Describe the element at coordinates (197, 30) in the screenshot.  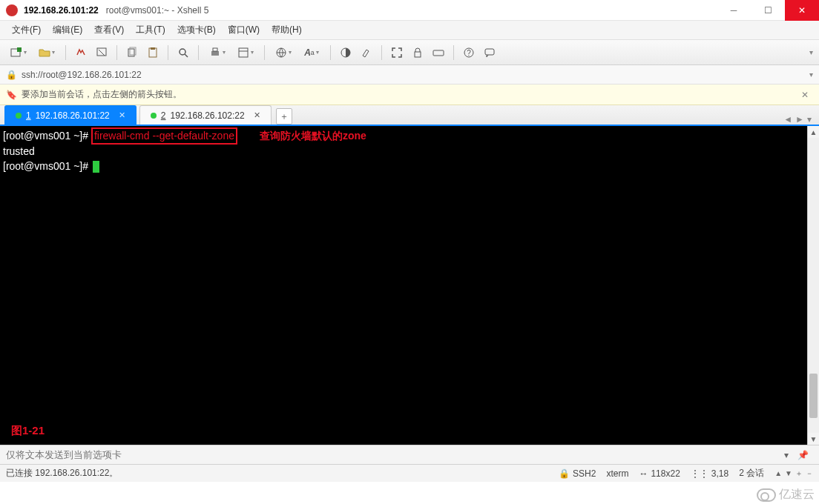
I see `menu-tabs: 选项卡(B)` at that location.